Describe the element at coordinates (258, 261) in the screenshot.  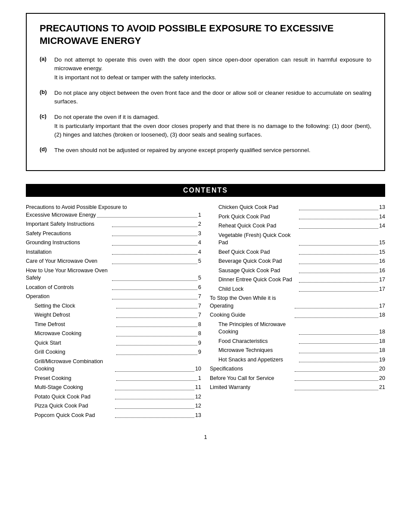
I see `toc-title: Beverage Quick Cook Pad` at that location.